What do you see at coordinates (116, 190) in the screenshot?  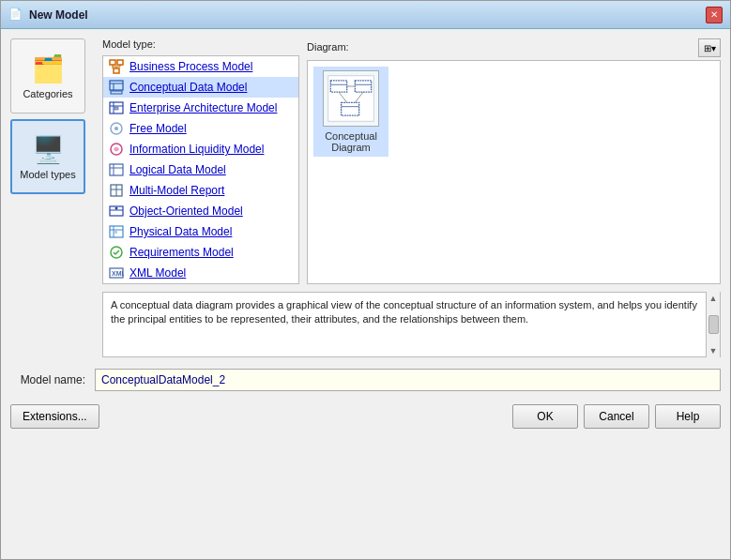 I see `mmr-icon` at bounding box center [116, 190].